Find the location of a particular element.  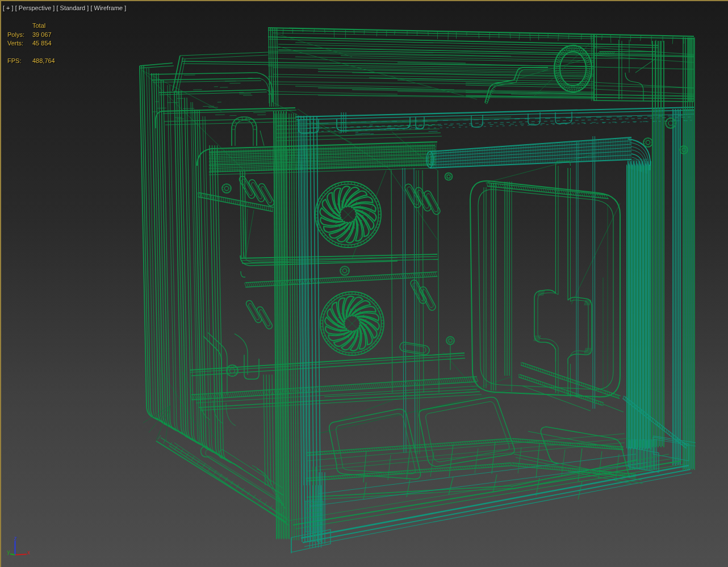

svg-text: z is located at coordinates (16, 538).